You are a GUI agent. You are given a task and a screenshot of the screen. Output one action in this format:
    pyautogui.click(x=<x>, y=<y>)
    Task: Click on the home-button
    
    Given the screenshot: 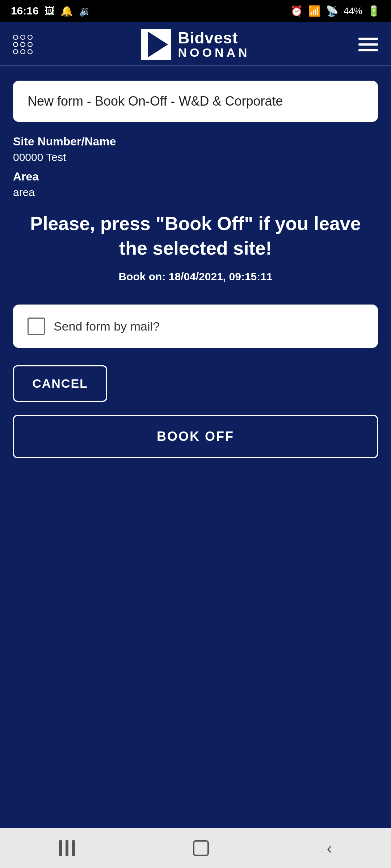 What is the action you would take?
    pyautogui.click(x=201, y=848)
    